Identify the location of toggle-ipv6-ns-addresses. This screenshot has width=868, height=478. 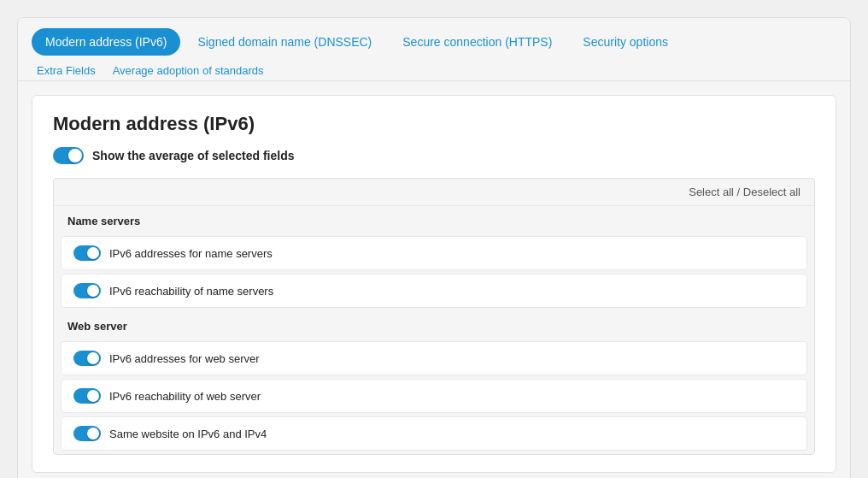
(87, 253).